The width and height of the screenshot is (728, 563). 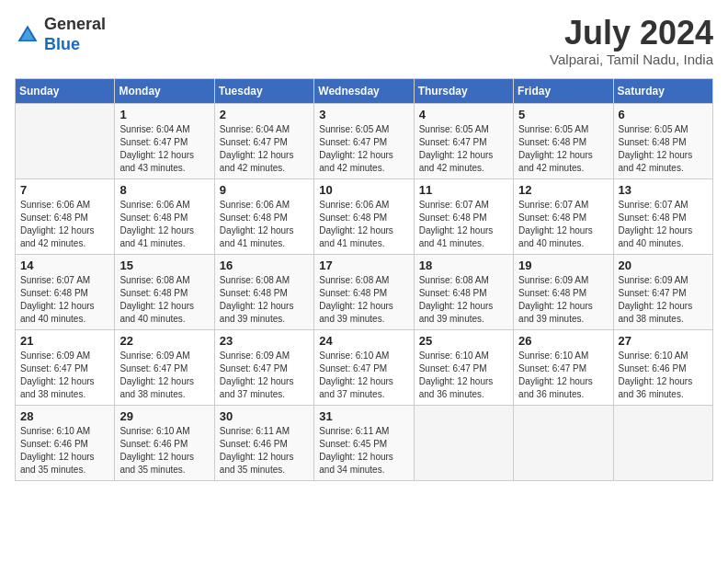 I want to click on day-number: 29, so click(x=164, y=416).